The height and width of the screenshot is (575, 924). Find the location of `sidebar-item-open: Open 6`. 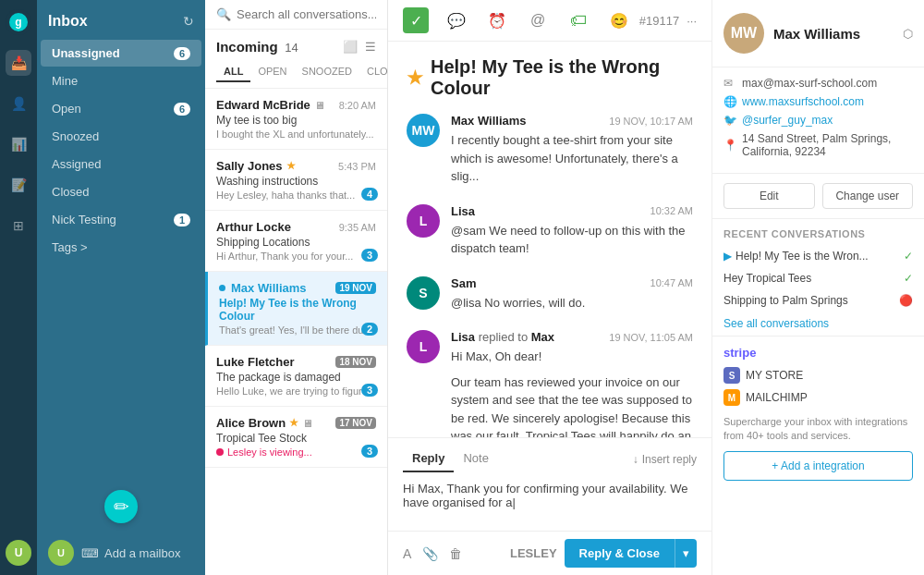

sidebar-item-open: Open 6 is located at coordinates (121, 109).